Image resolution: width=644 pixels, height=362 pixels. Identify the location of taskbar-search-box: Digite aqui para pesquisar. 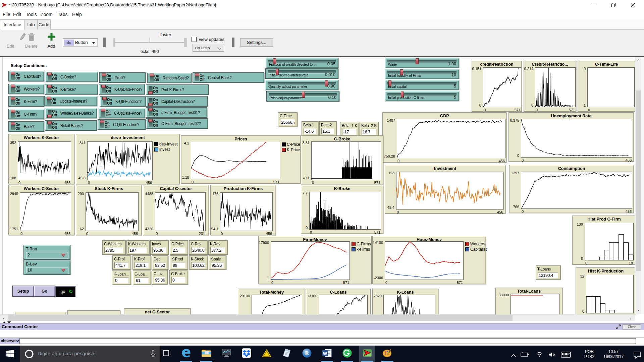
(90, 354).